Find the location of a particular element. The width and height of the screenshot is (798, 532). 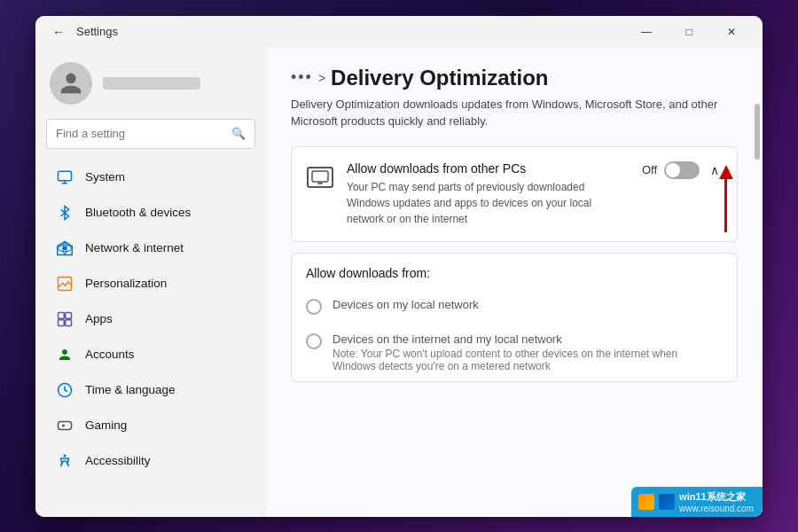

search-box: 🔍 is located at coordinates (151, 134).